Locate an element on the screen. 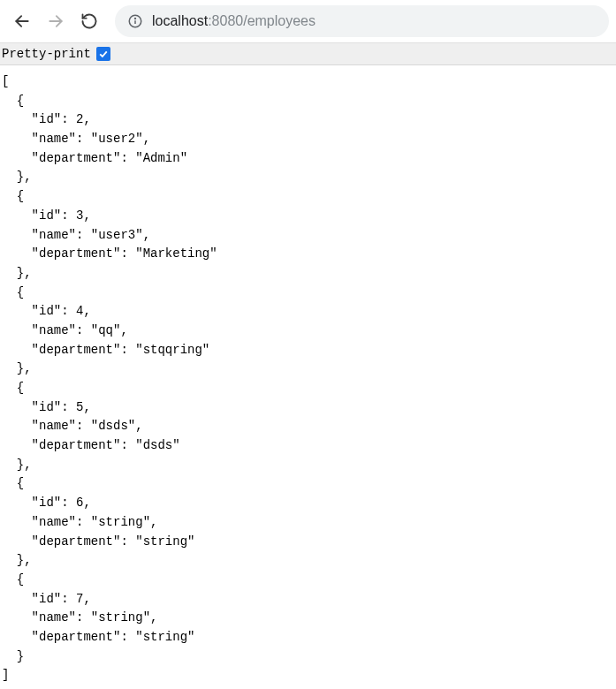 Image resolution: width=616 pixels, height=689 pixels. arrow-right-icon is located at coordinates (56, 21).